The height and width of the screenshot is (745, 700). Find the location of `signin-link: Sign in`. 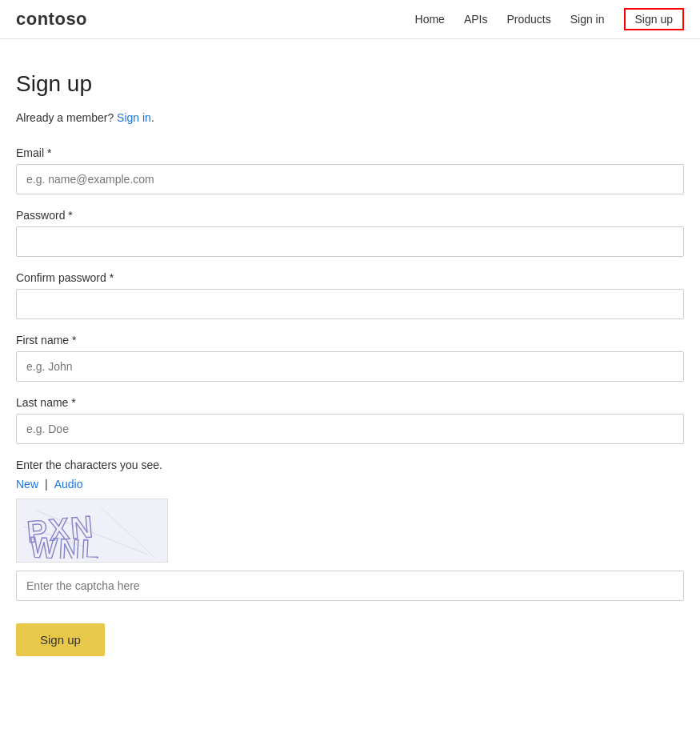

signin-link: Sign in is located at coordinates (134, 118).